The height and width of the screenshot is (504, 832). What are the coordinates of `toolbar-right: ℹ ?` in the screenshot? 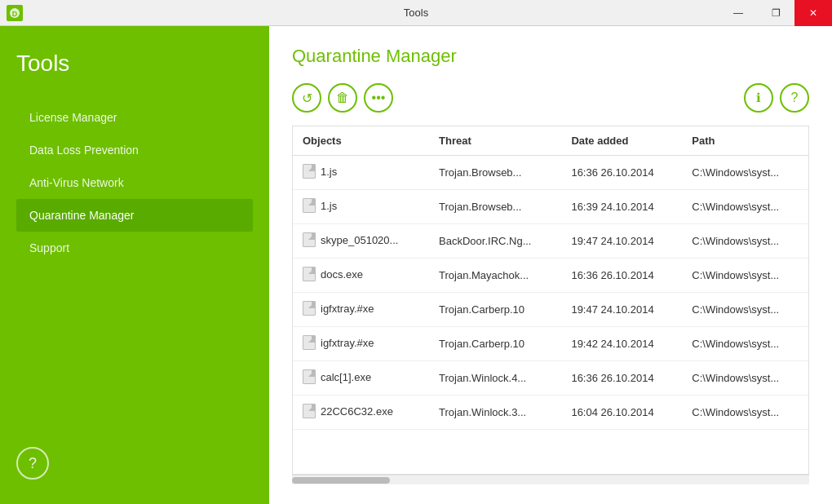 It's located at (777, 98).